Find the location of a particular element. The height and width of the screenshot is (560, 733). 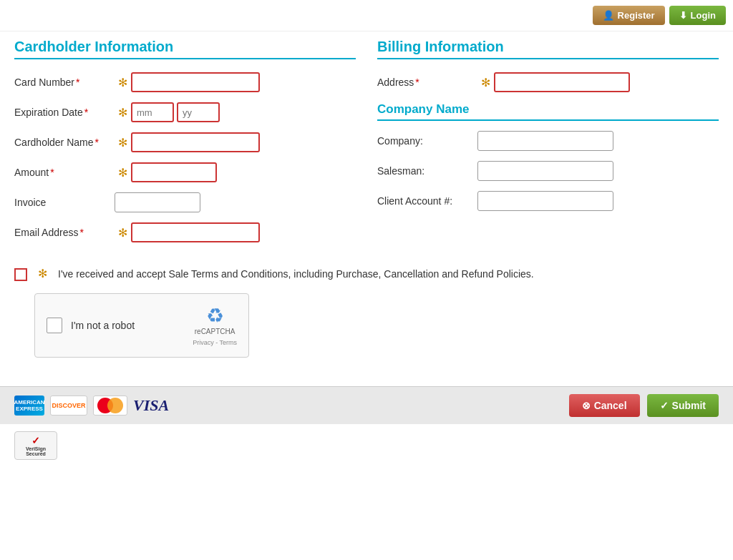

expiry-year-input is located at coordinates (198, 112).